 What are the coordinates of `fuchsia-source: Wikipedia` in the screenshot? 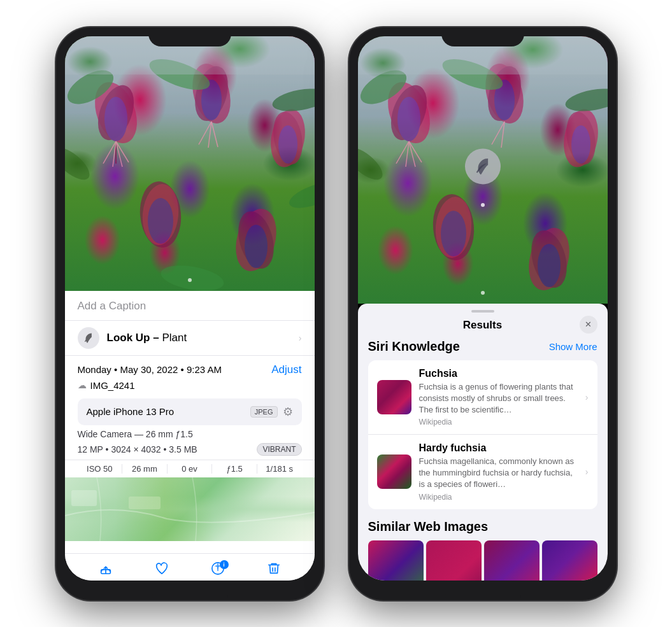 It's located at (499, 422).